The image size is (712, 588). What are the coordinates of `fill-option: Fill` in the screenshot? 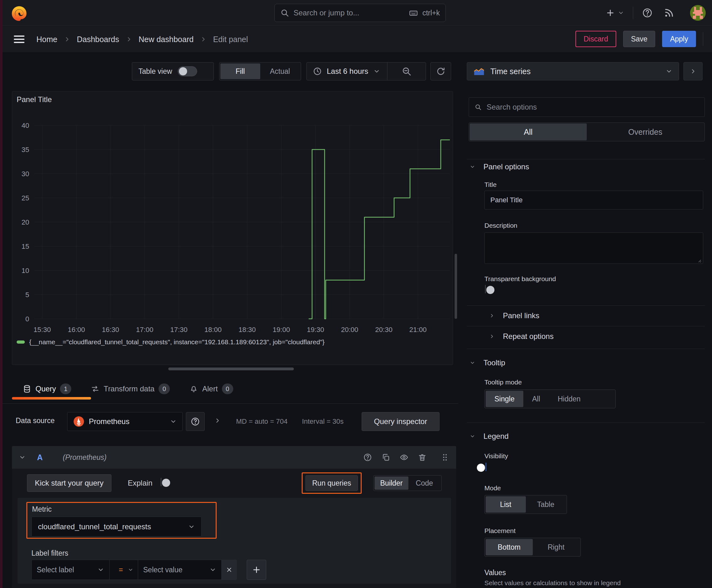 It's located at (240, 71).